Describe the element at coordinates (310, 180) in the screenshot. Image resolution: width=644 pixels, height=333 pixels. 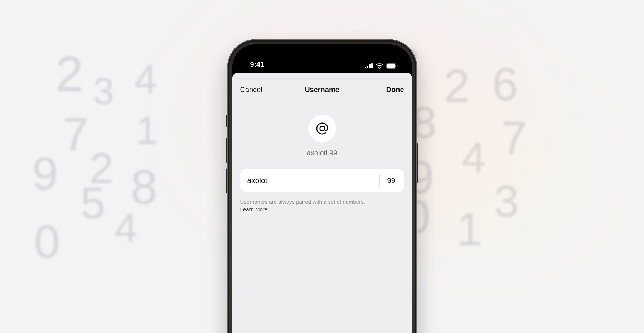
I see `username-input: axolotl` at that location.